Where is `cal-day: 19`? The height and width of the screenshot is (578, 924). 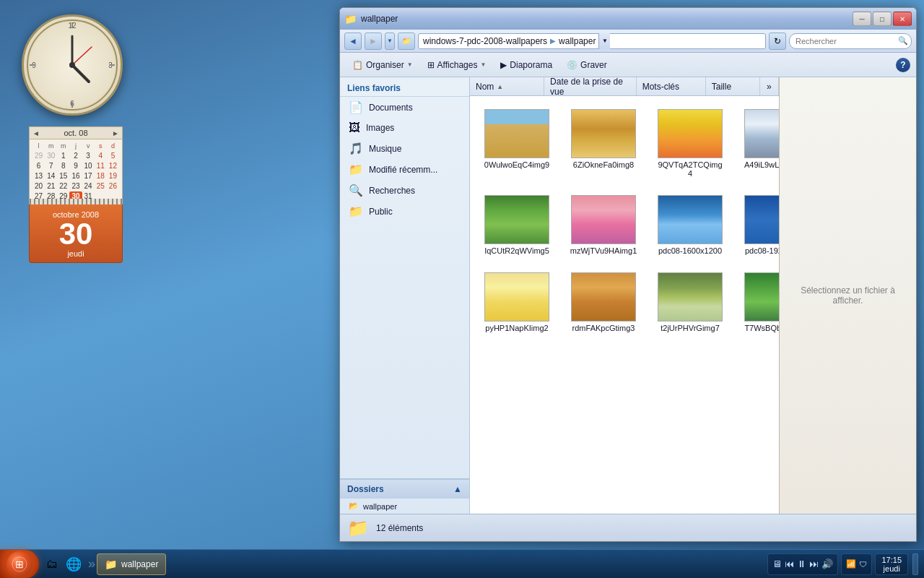
cal-day: 19 is located at coordinates (113, 176).